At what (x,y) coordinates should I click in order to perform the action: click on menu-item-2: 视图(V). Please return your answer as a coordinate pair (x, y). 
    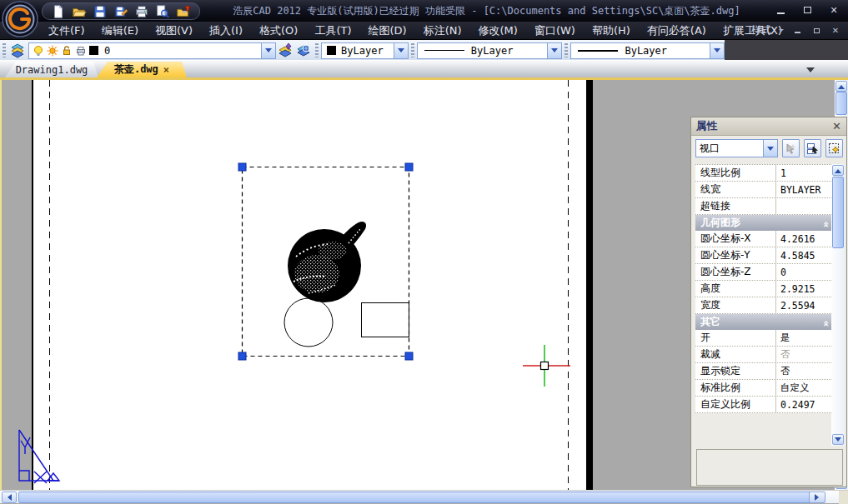
    Looking at the image, I should click on (173, 30).